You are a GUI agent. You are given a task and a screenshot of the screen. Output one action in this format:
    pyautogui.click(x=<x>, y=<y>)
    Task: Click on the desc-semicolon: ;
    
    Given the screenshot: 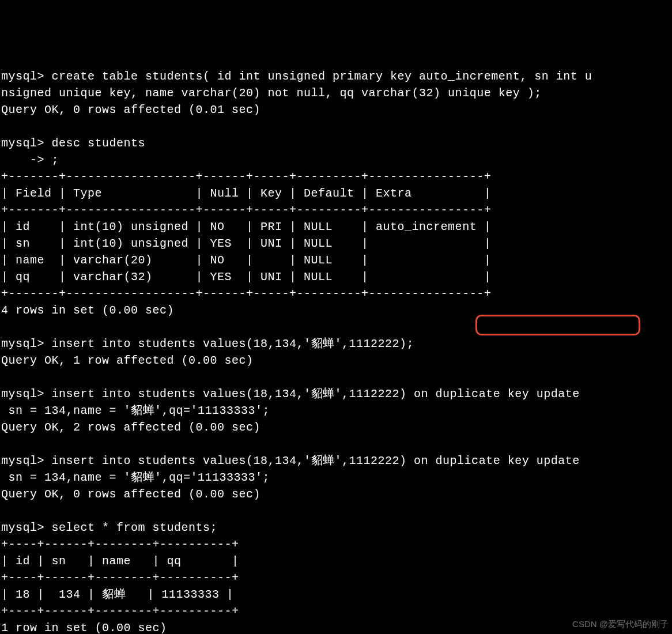 What is the action you would take?
    pyautogui.click(x=55, y=160)
    